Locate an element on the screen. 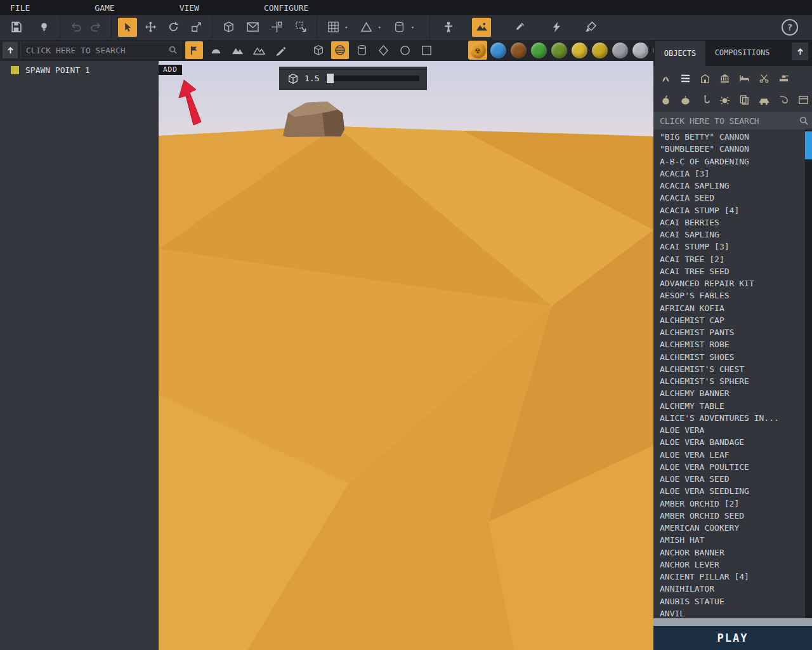  tab-objects: OBJECTS is located at coordinates (680, 53).